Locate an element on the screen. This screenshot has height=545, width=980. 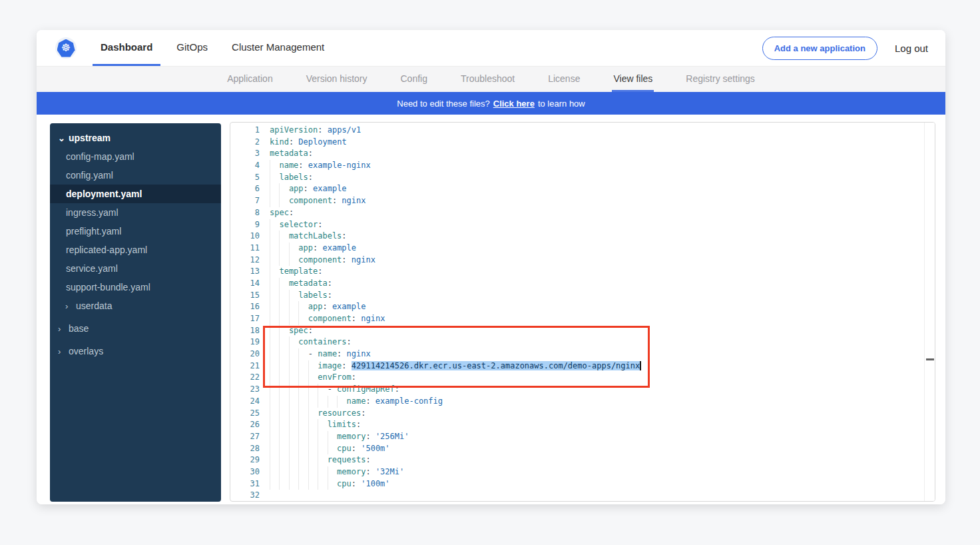
tab-view-files: View files is located at coordinates (632, 79).